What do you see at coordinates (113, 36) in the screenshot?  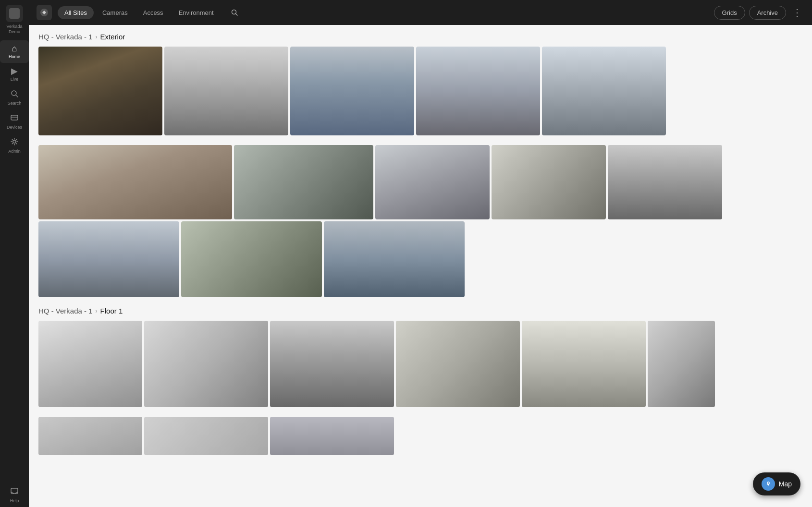 I see `breadcrumb-section-exterior: Exterior` at bounding box center [113, 36].